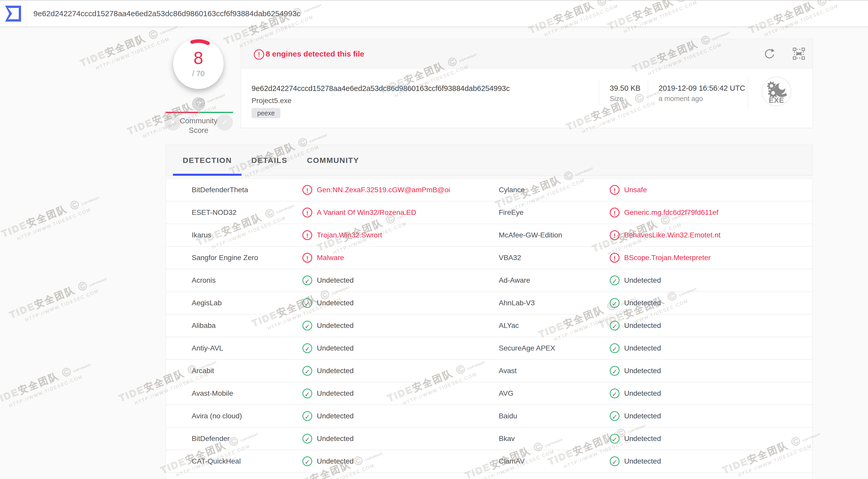 Image resolution: width=868 pixels, height=479 pixels. What do you see at coordinates (349, 235) in the screenshot?
I see `result-text: Trojan.Win32.Swrort` at bounding box center [349, 235].